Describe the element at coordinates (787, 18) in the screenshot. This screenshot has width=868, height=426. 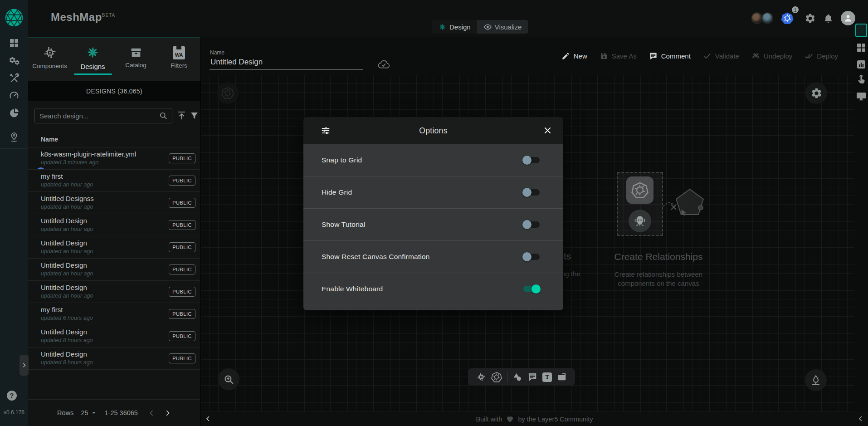
I see `kubernetes-context-icon` at that location.